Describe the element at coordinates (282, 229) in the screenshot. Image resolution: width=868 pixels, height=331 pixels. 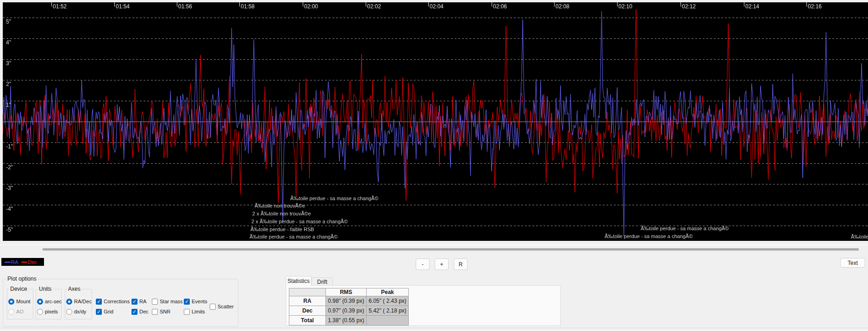
I see `event-annotation: Ã‰toile perdue - faible RSB` at that location.